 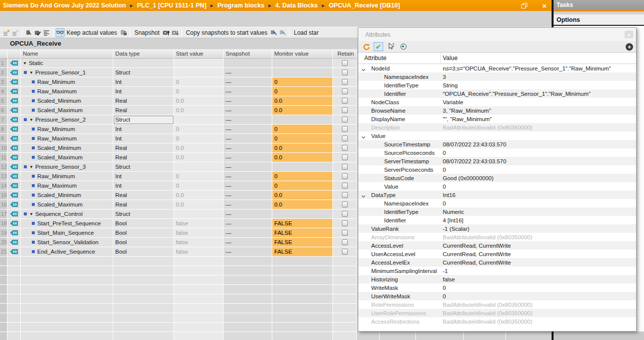 I want to click on attribute-row: UserWriteMask0, so click(x=497, y=296).